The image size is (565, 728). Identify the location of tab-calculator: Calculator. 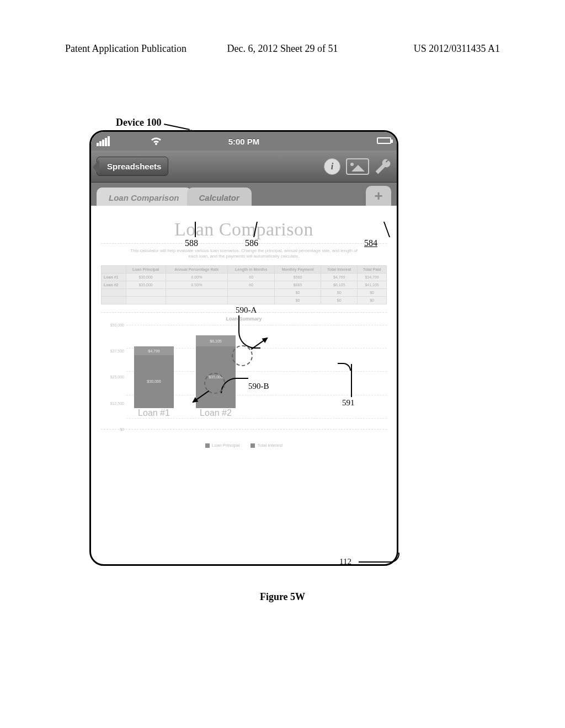
(220, 196).